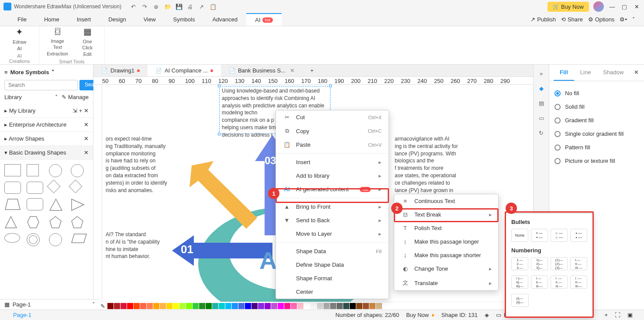  I want to click on ctx-move-layer: Move to Layer▸, so click(332, 234).